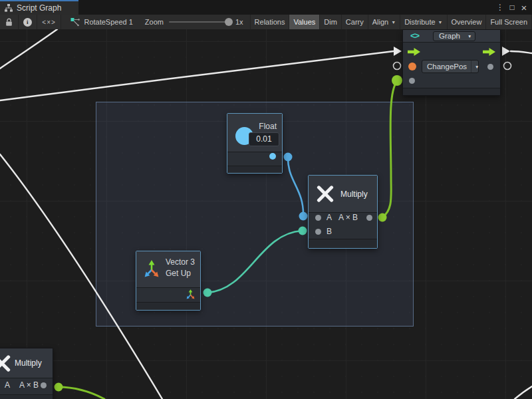  Describe the element at coordinates (190, 294) in the screenshot. I see `vector3-output-port-icon` at that location.